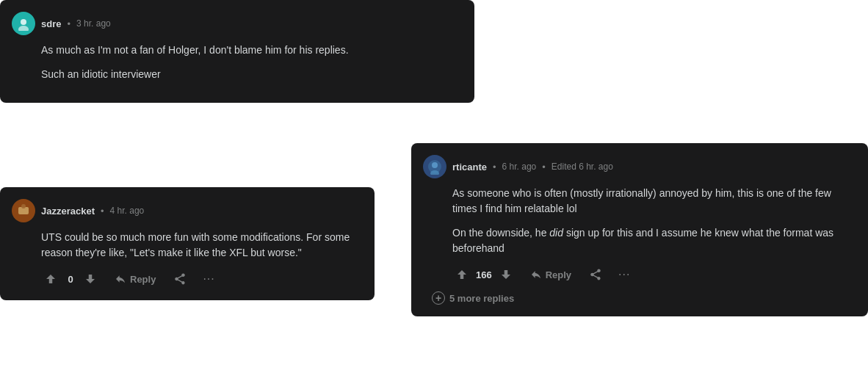 The image size is (868, 392). Describe the element at coordinates (551, 275) in the screenshot. I see `reply-button-rticante: Reply` at that location.